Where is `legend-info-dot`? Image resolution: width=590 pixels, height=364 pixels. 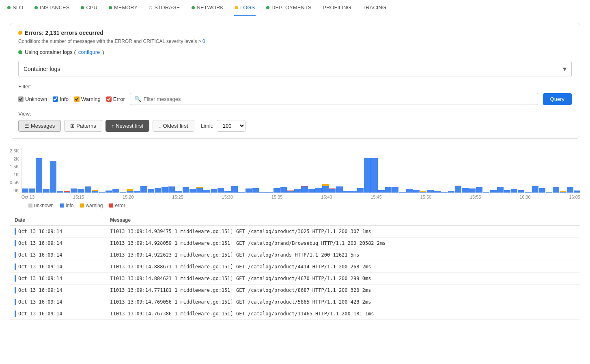
legend-info-dot is located at coordinates (62, 206).